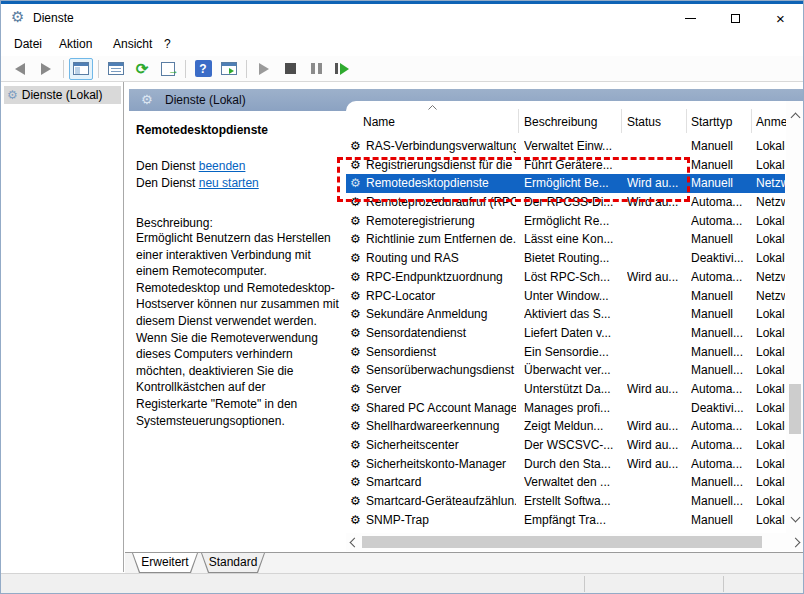 This screenshot has width=804, height=594. What do you see at coordinates (736, 18) in the screenshot?
I see `maximize-button` at bounding box center [736, 18].